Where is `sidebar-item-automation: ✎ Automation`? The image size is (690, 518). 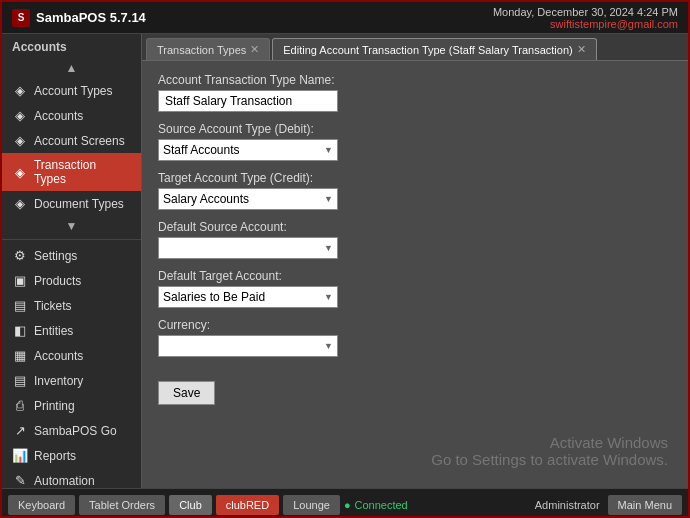
sidebar-item-automation: ✎ Automation is located at coordinates (72, 478).